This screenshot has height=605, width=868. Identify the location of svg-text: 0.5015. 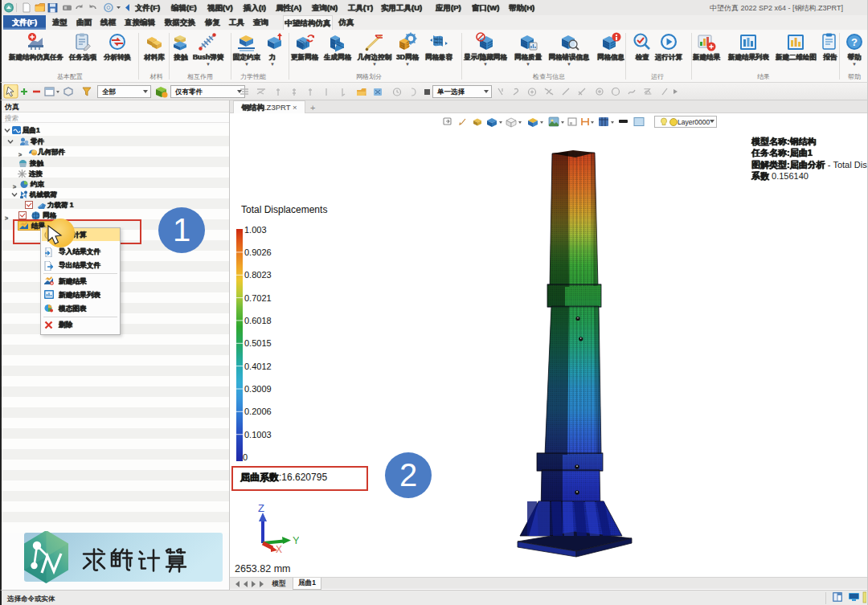
(258, 343).